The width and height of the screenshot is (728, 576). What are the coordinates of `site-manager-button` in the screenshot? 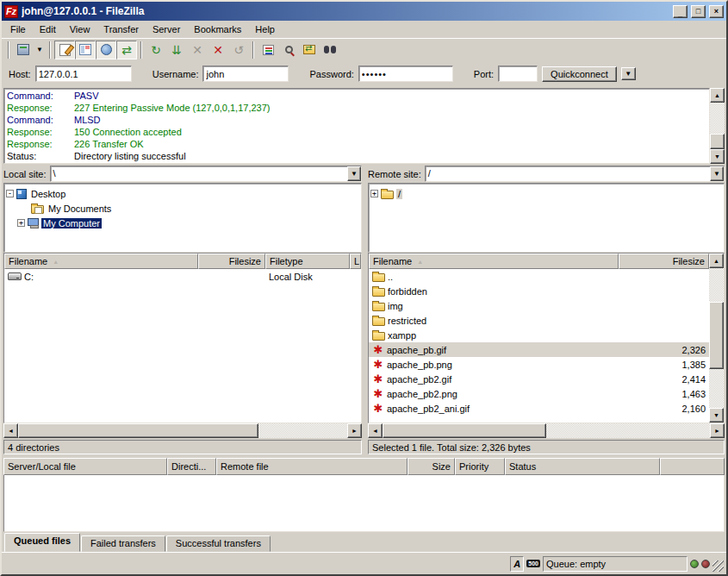 It's located at (23, 50).